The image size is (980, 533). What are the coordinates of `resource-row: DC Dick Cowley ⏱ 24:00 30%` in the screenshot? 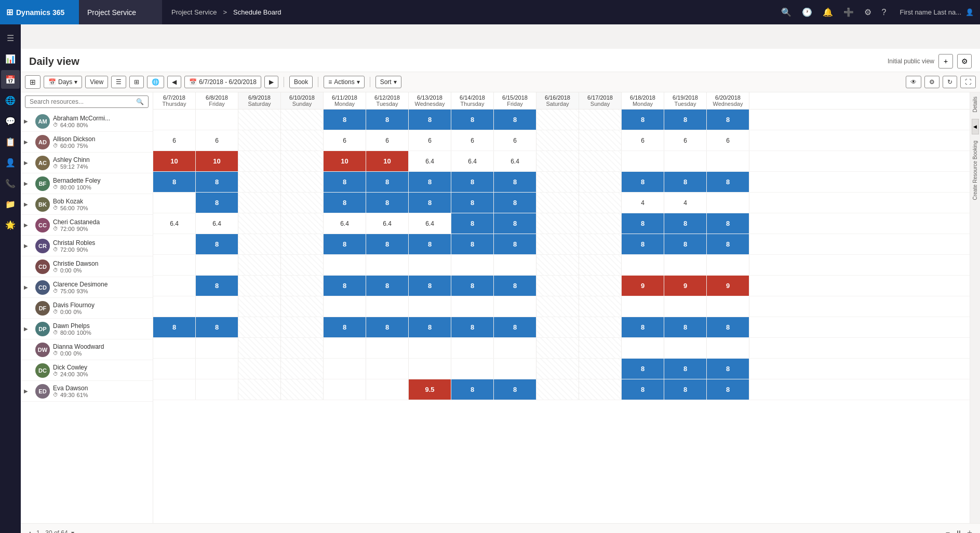 It's located at (87, 371).